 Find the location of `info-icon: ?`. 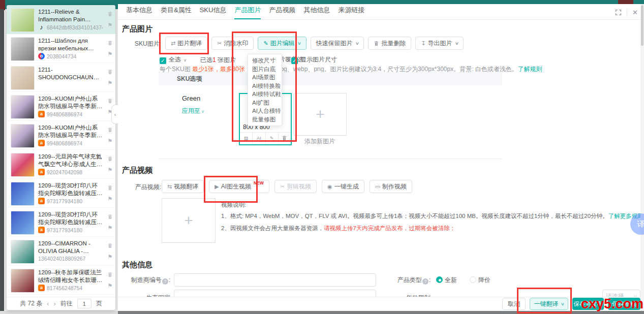

info-icon: ? is located at coordinates (165, 281).